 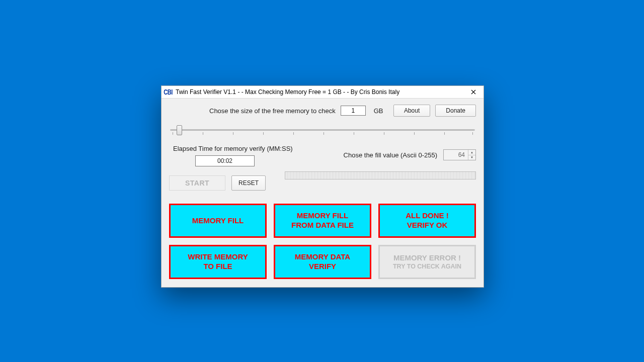 I want to click on size-input, so click(x=353, y=111).